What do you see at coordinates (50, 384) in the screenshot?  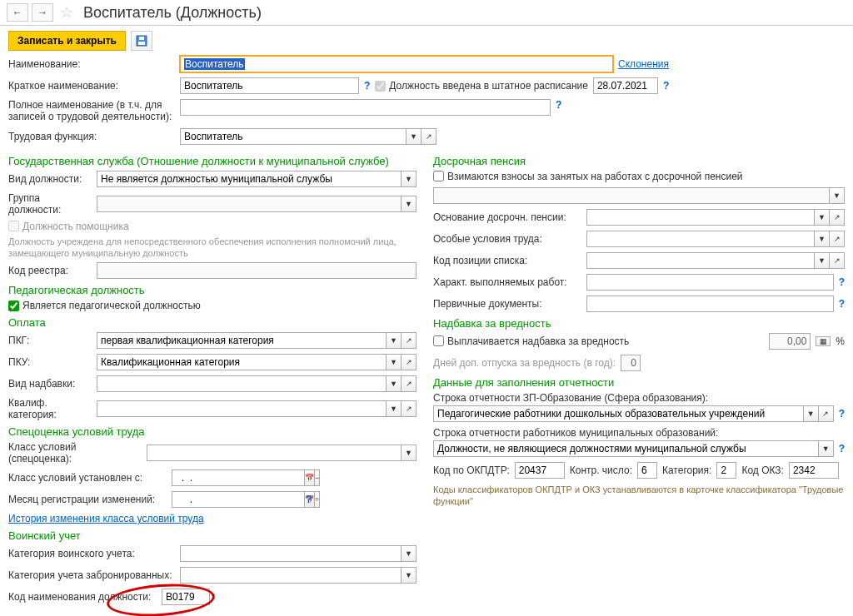 I see `allow-label: Вид надбавки:` at bounding box center [50, 384].